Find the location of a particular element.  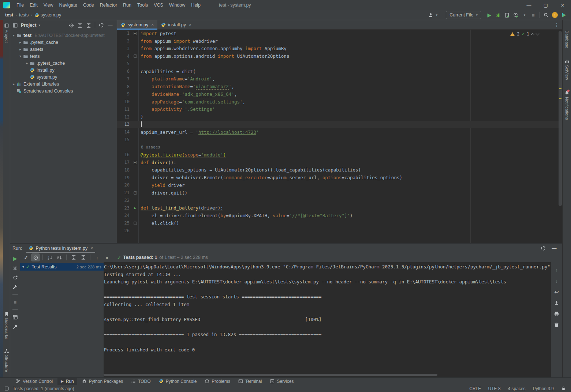

previous-problem-icon is located at coordinates (533, 35).